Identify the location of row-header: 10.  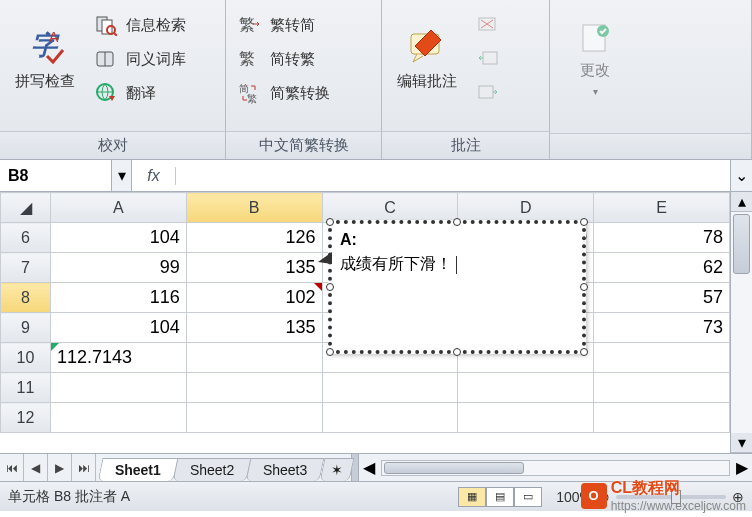
(26, 358).